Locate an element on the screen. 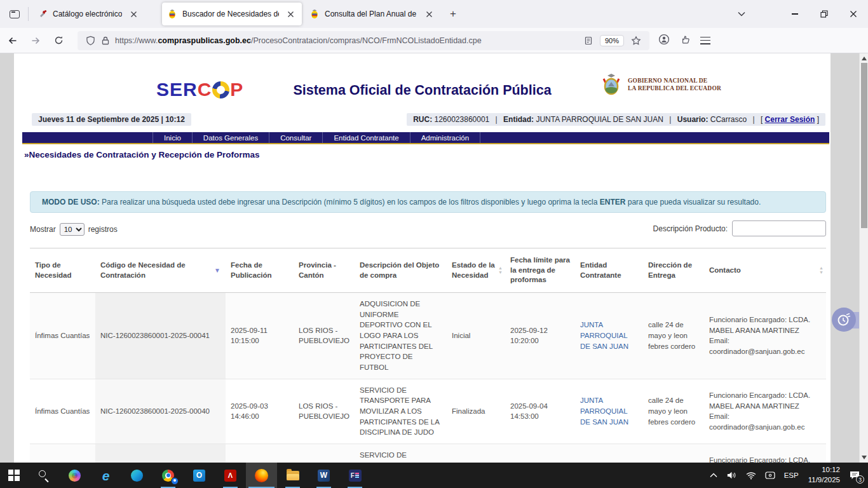 The width and height of the screenshot is (868, 488). scroll-down-icon is located at coordinates (864, 458).